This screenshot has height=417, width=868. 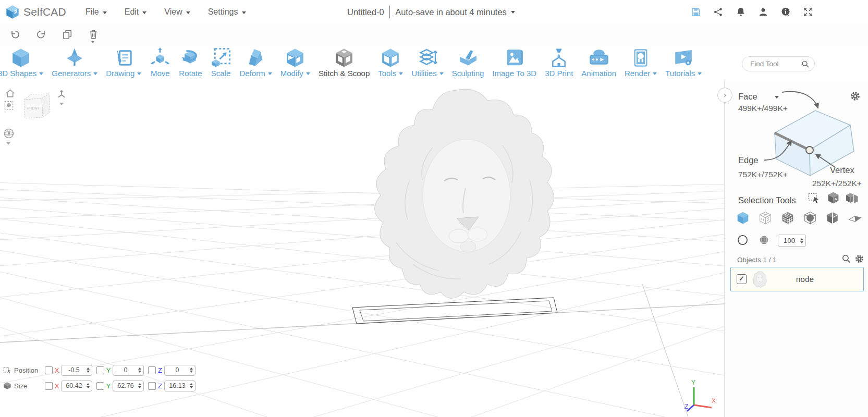 I want to click on find-tool-input, so click(x=769, y=64).